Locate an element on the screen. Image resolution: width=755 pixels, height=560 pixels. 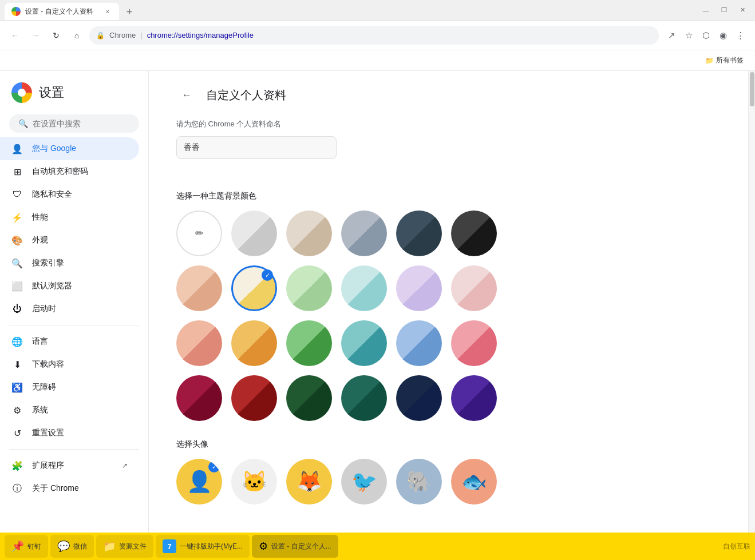
home-button: ⌂ is located at coordinates (77, 35).